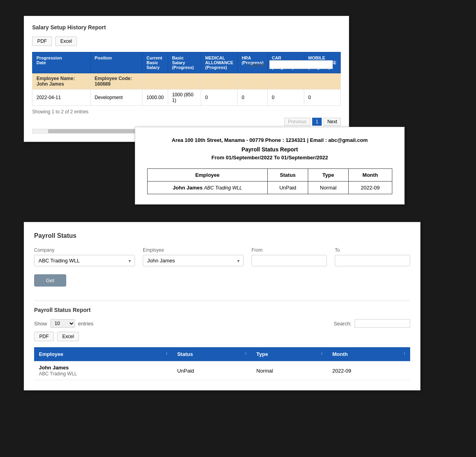 The image size is (476, 457). What do you see at coordinates (270, 188) in the screenshot?
I see `print-table-row: John James ABC Trading WLL UnPaid Normal…` at bounding box center [270, 188].